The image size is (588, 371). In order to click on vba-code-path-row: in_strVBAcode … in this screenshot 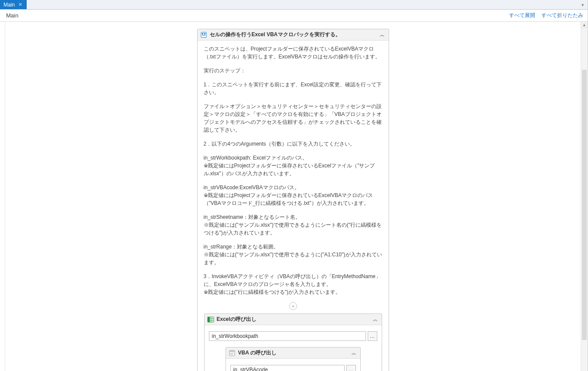, I will do `click(293, 368)`.